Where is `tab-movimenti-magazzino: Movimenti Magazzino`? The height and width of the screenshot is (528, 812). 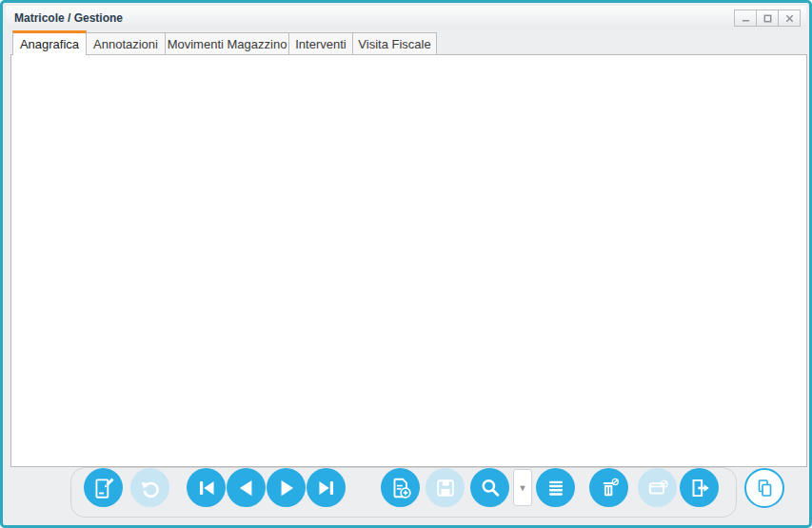 tab-movimenti-magazzino: Movimenti Magazzino is located at coordinates (228, 44).